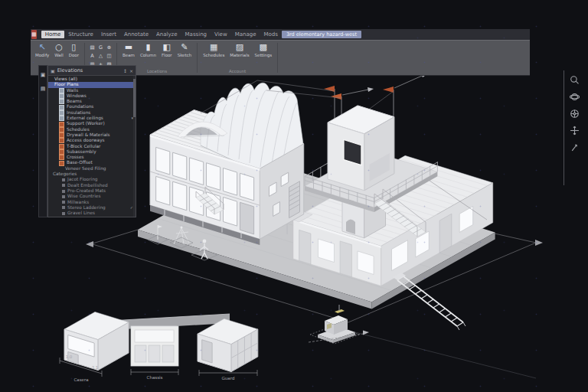  Describe the element at coordinates (92, 90) in the screenshot. I see `tree-item: Walls` at that location.